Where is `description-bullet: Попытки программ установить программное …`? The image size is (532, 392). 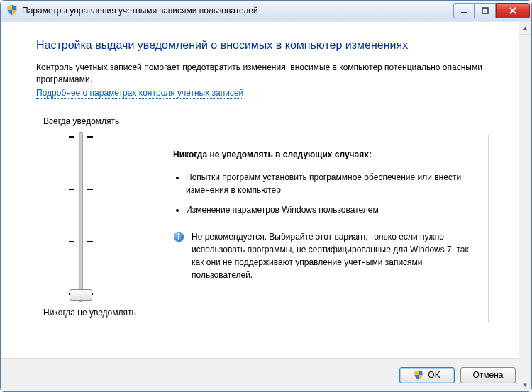 description-bullet: Попытки программ установить программное … is located at coordinates (330, 184).